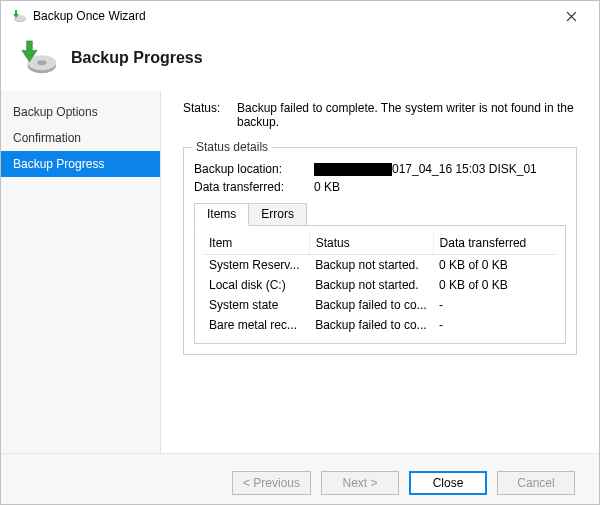 This screenshot has height=505, width=600. What do you see at coordinates (256, 266) in the screenshot?
I see `cell-item: System Reserv...` at bounding box center [256, 266].